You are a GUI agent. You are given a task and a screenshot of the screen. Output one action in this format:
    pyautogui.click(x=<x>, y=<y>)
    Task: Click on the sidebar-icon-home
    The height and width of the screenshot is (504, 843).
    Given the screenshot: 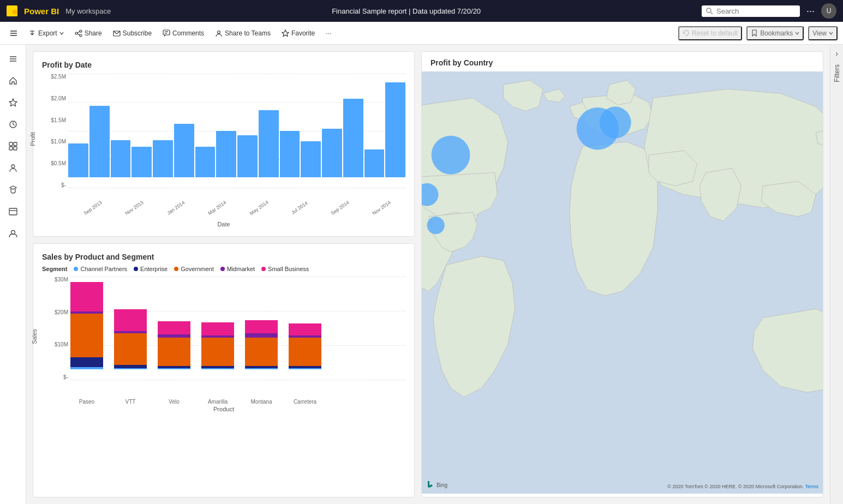 What is the action you would take?
    pyautogui.click(x=13, y=81)
    